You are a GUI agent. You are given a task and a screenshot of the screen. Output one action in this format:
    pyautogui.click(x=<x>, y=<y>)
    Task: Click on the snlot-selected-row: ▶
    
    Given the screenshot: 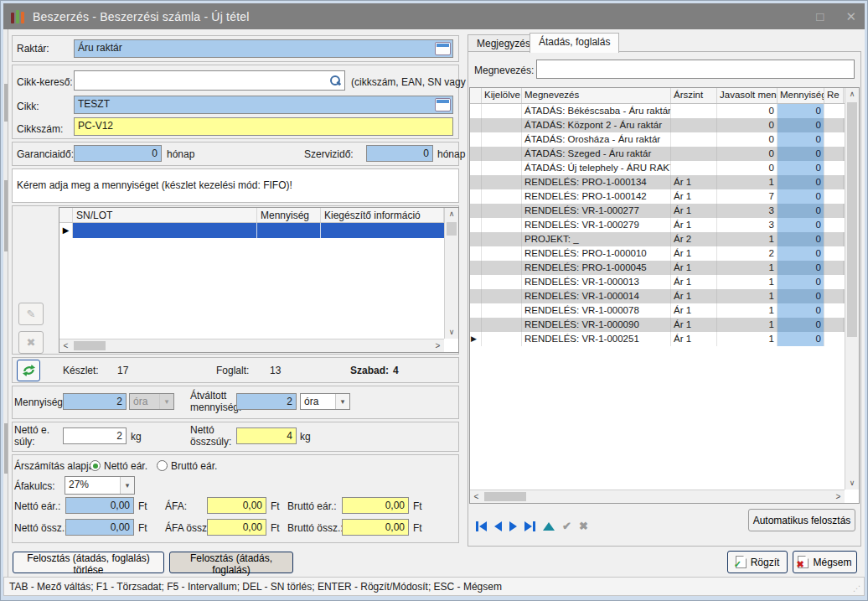 What is the action you would take?
    pyautogui.click(x=251, y=231)
    